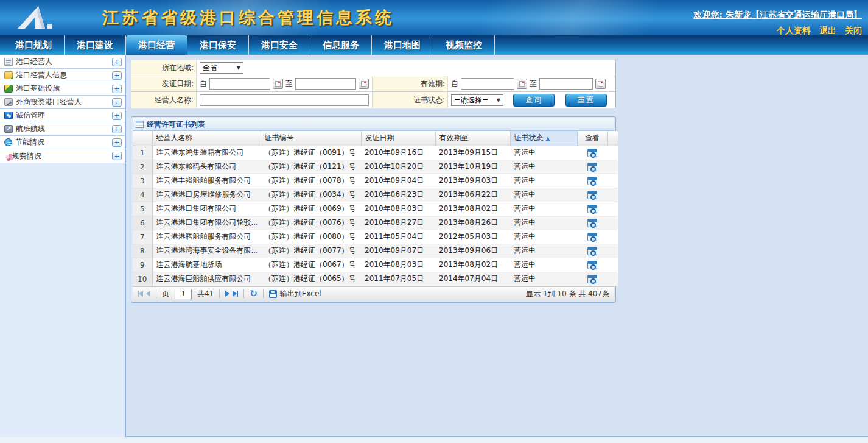  Describe the element at coordinates (62, 116) in the screenshot. I see `sidebar-item: 诚信管理+` at that location.